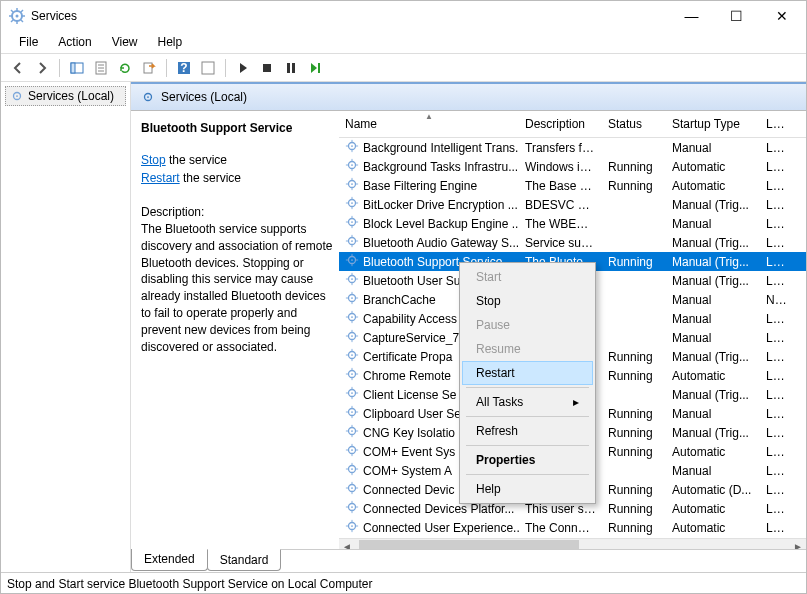 This screenshot has width=807, height=594. Describe the element at coordinates (469, 544) in the screenshot. I see `scroll-thumb` at that location.